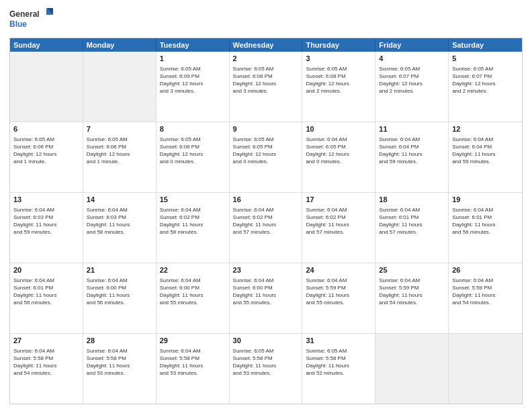 The image size is (532, 411). I want to click on day-number: 7, so click(120, 129).